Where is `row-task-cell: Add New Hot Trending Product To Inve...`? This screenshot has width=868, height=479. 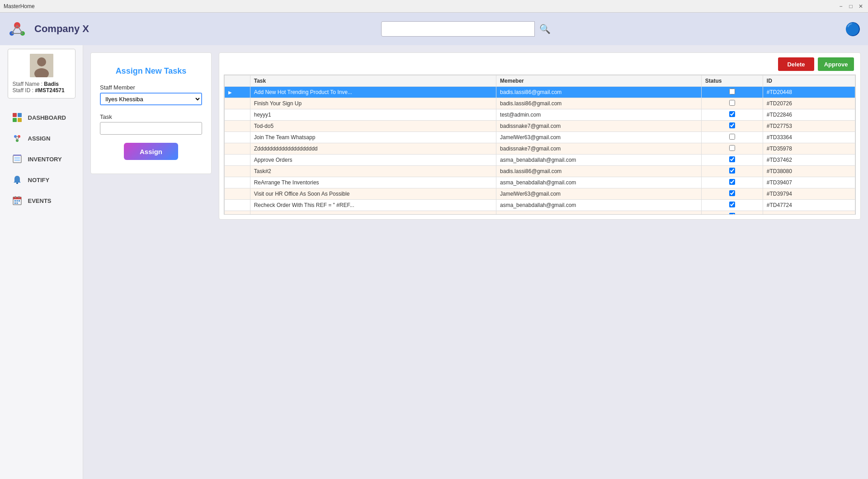 row-task-cell: Add New Hot Trending Product To Inve... is located at coordinates (373, 92).